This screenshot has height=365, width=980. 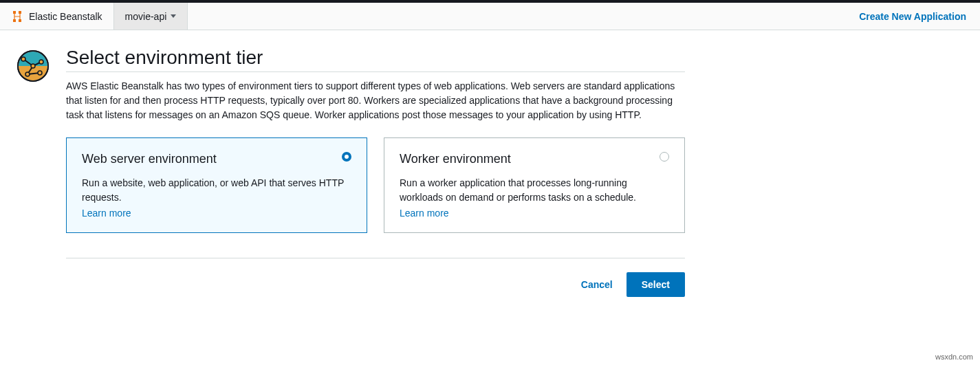 I want to click on footer-actions: Cancel Select, so click(x=375, y=295).